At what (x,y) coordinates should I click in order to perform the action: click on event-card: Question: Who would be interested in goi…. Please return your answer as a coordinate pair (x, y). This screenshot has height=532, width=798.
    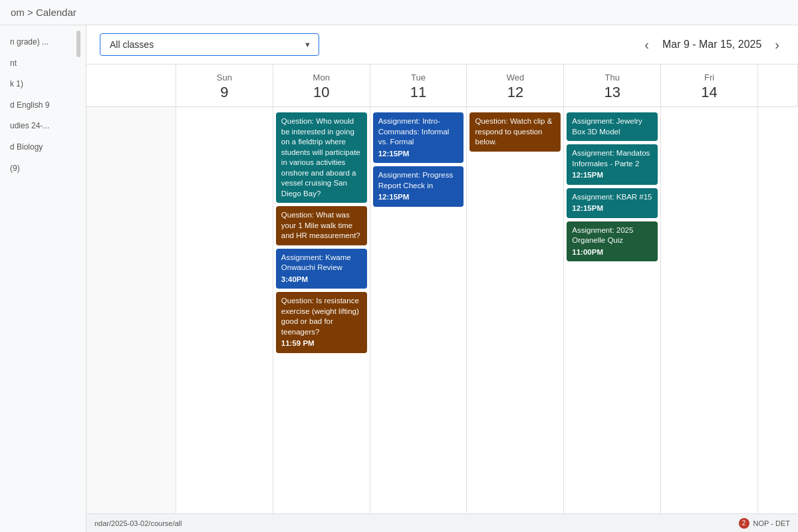
    Looking at the image, I should click on (322, 158).